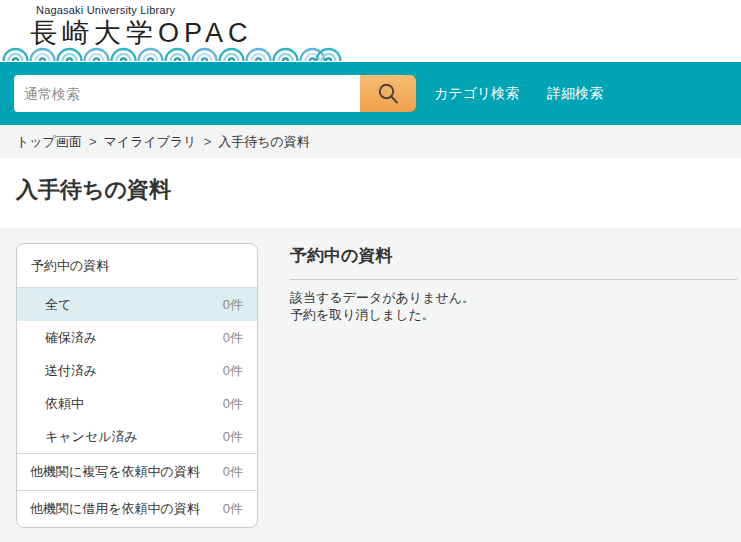 This screenshot has width=741, height=542. Describe the element at coordinates (71, 371) in the screenshot. I see `sidebar-item-label: 送付済み` at that location.